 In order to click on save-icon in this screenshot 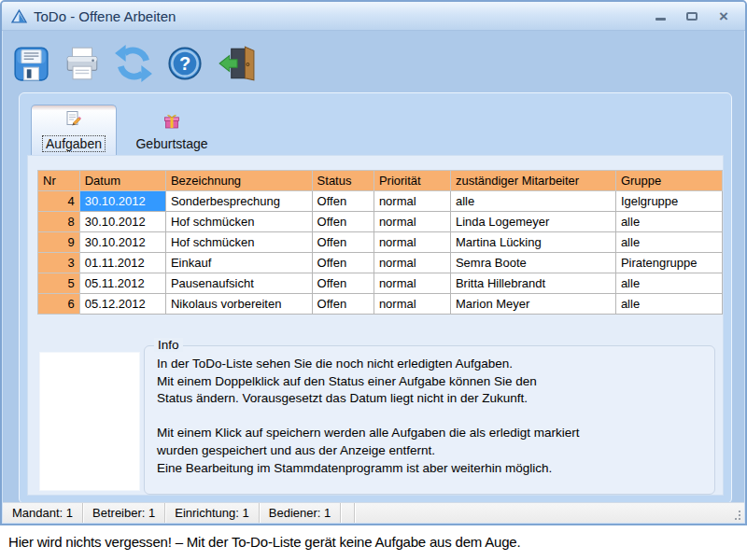, I will do `click(31, 63)`.